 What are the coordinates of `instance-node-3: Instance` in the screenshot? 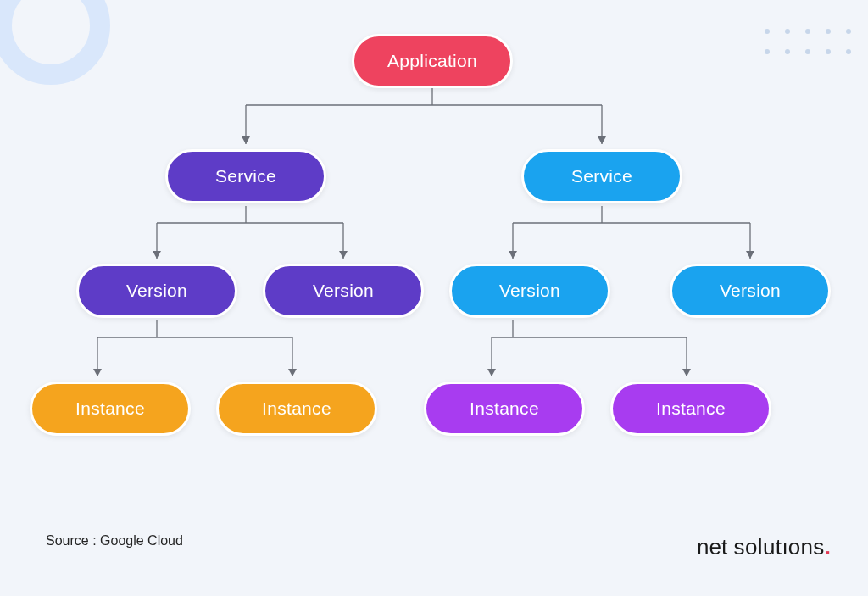 It's located at (504, 409).